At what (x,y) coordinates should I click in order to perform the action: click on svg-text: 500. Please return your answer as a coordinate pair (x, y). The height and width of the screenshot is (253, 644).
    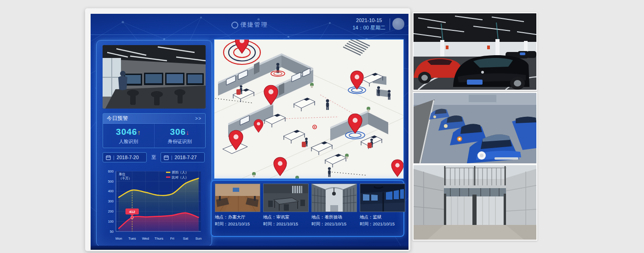
    Looking at the image, I should click on (111, 181).